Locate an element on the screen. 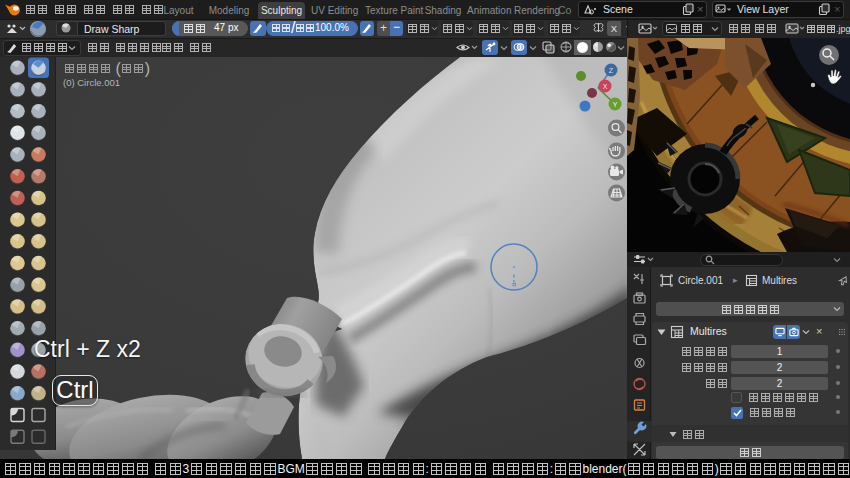 The height and width of the screenshot is (478, 850). svg-text: X is located at coordinates (606, 86).